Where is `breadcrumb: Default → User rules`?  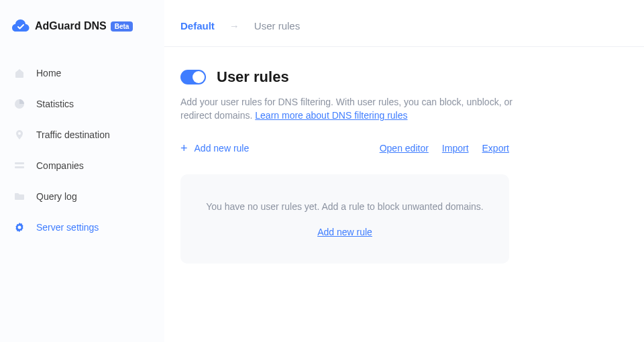 breadcrumb: Default → User rules is located at coordinates (404, 23).